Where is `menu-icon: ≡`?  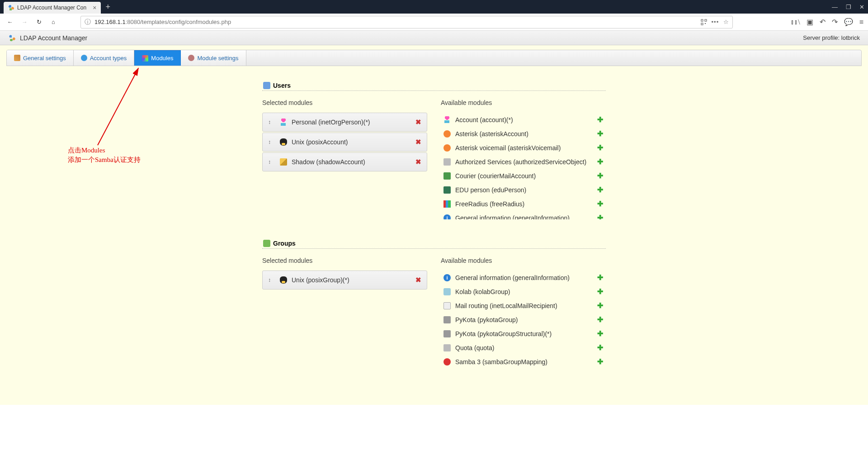
menu-icon: ≡ is located at coordinates (862, 22).